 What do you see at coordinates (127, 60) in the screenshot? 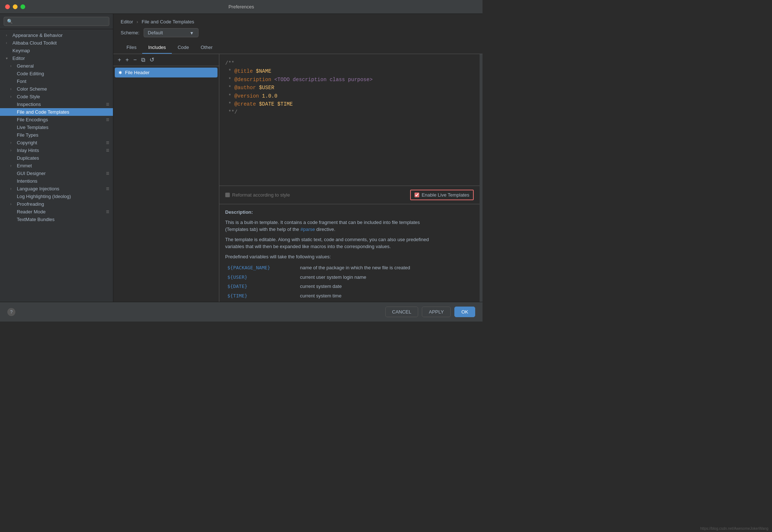
I see `add-copy-button: +` at bounding box center [127, 60].